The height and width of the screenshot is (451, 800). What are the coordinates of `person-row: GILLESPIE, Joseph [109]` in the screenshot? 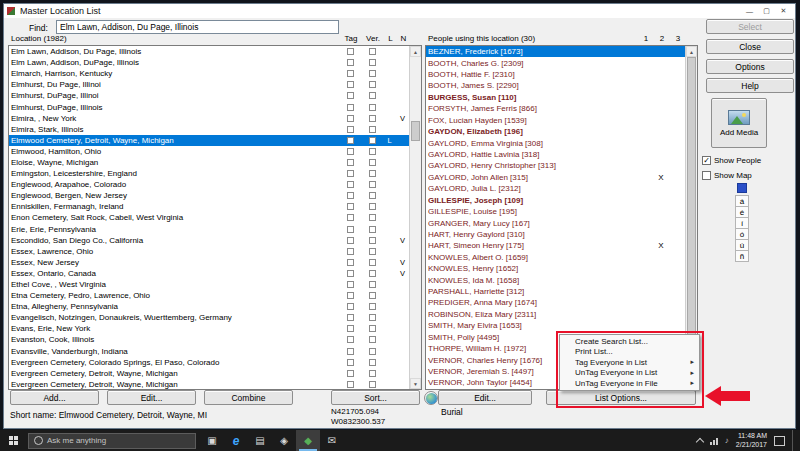 It's located at (562, 200).